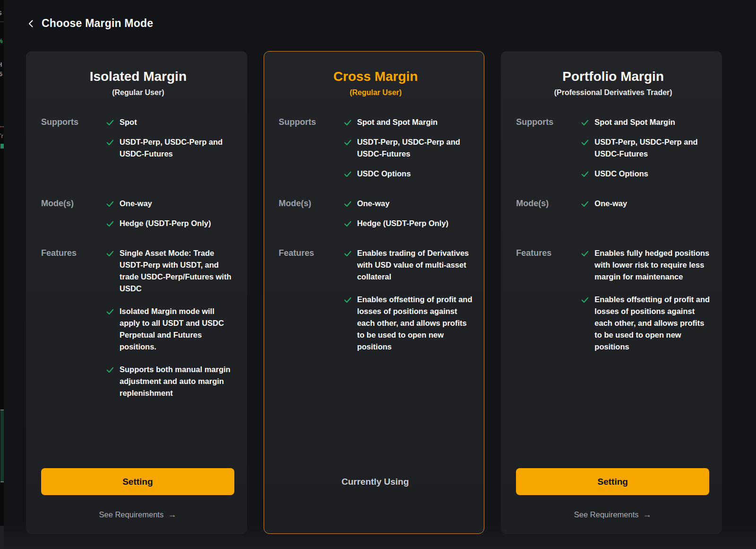  I want to click on list-item-text: Supports both manual margin adjustment a…, so click(178, 381).